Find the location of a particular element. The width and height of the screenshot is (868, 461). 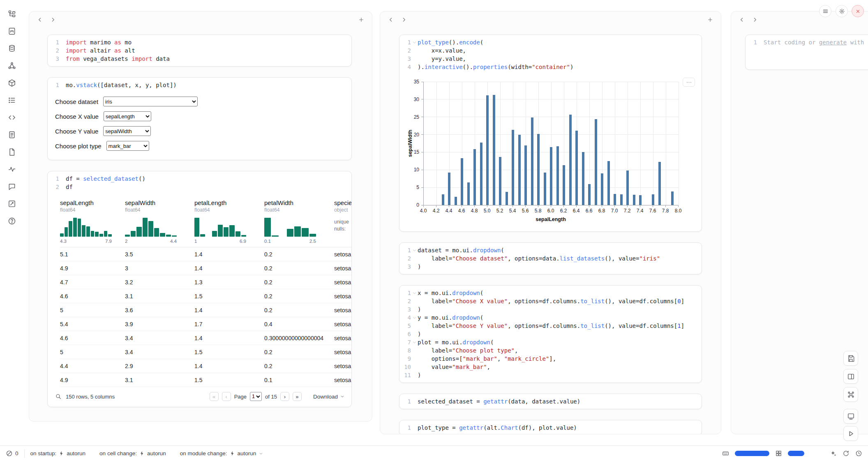

usage-bar-secondary is located at coordinates (796, 454).